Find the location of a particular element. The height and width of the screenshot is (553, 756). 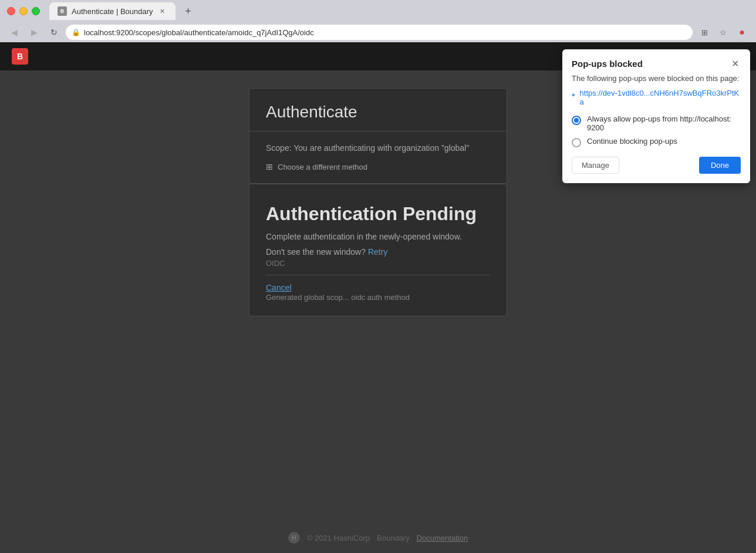

address-bar: 🔒 localhost:9200/scopes/global/authentic… is located at coordinates (379, 32).